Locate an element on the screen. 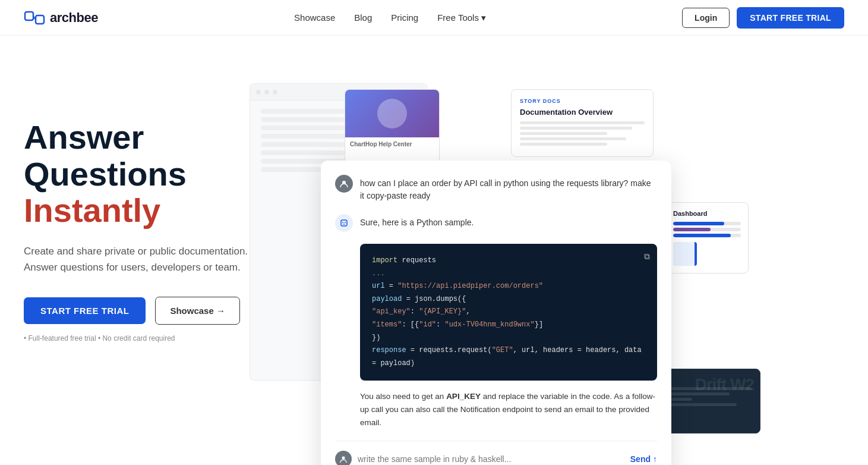 The image size is (868, 465). nav-actions: Login START FREE TRIAL is located at coordinates (763, 18).